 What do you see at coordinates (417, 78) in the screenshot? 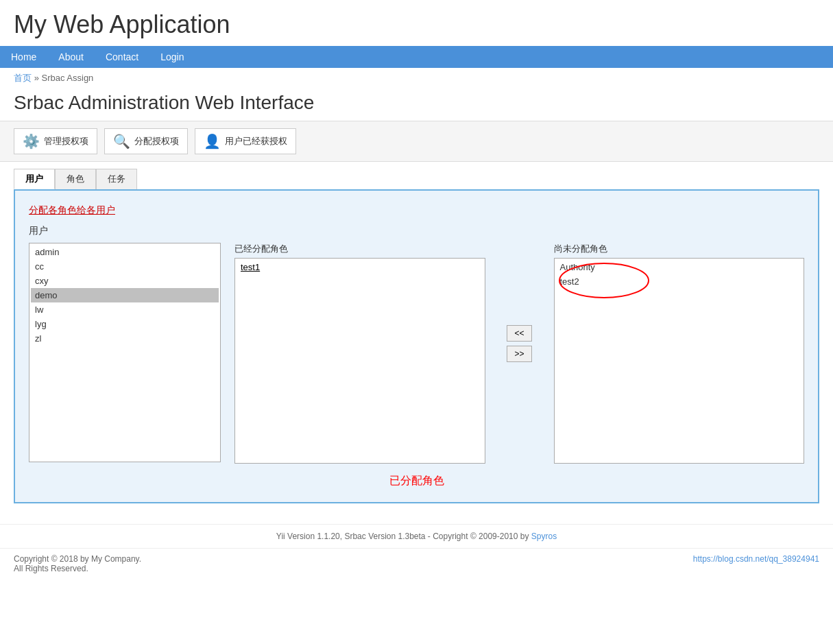
I see `breadcrumb: 首页 » Srbac Assign` at bounding box center [417, 78].